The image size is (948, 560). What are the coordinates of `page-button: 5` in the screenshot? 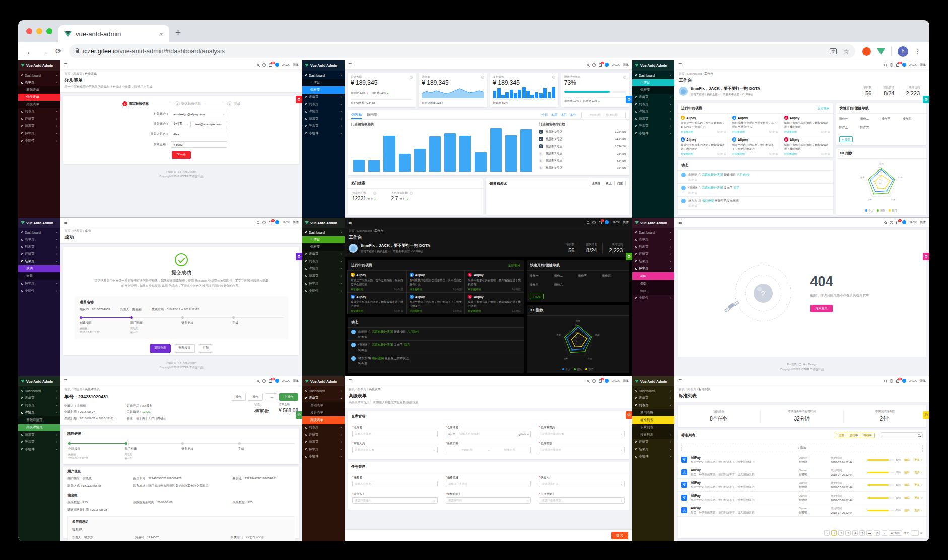 It's located at (862, 533).